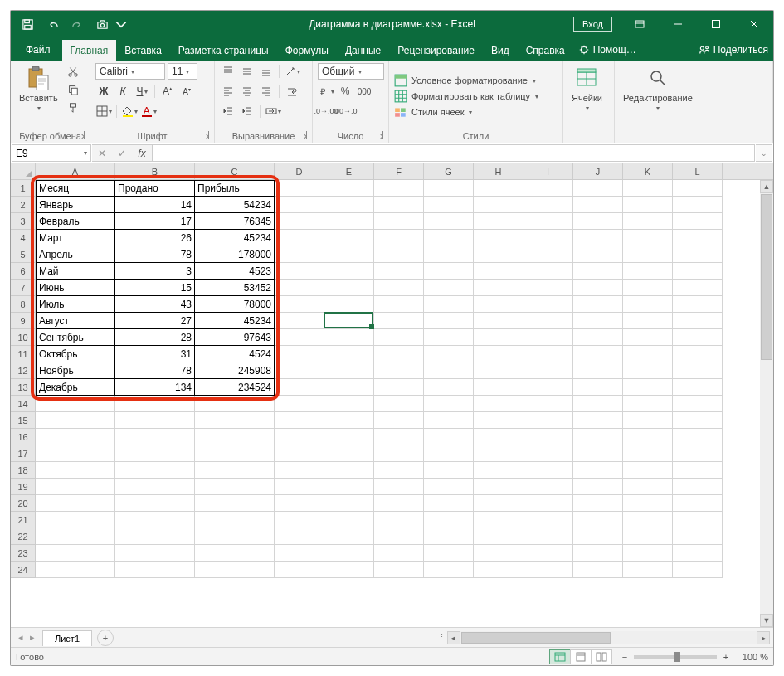 The image size is (784, 676). What do you see at coordinates (23, 371) in the screenshot?
I see `row-header: 12` at bounding box center [23, 371].